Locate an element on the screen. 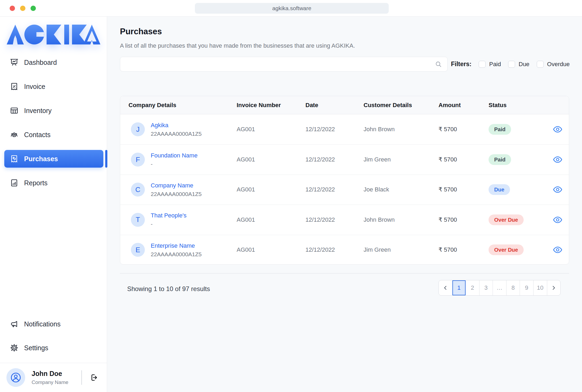 The width and height of the screenshot is (582, 392). search-box is located at coordinates (284, 64).